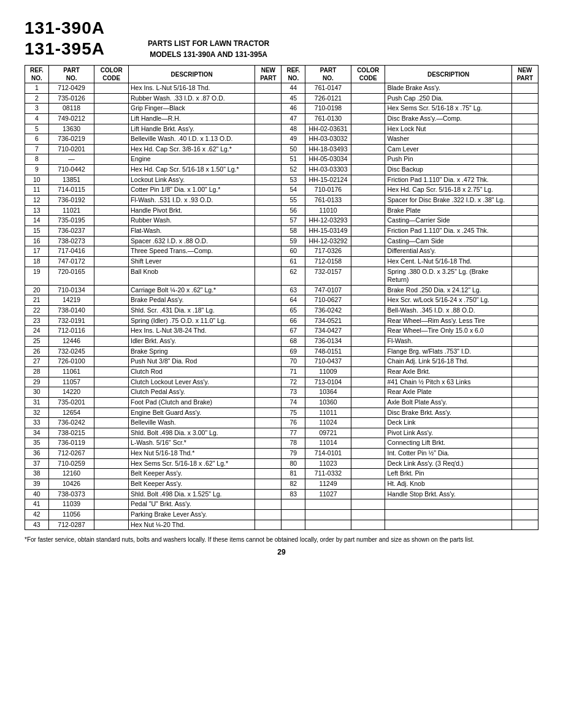  What do you see at coordinates (282, 39) in the screenshot?
I see `title-section: 131-390A 131-395A PARTS LIST FOR LAWN TR…` at bounding box center [282, 39].